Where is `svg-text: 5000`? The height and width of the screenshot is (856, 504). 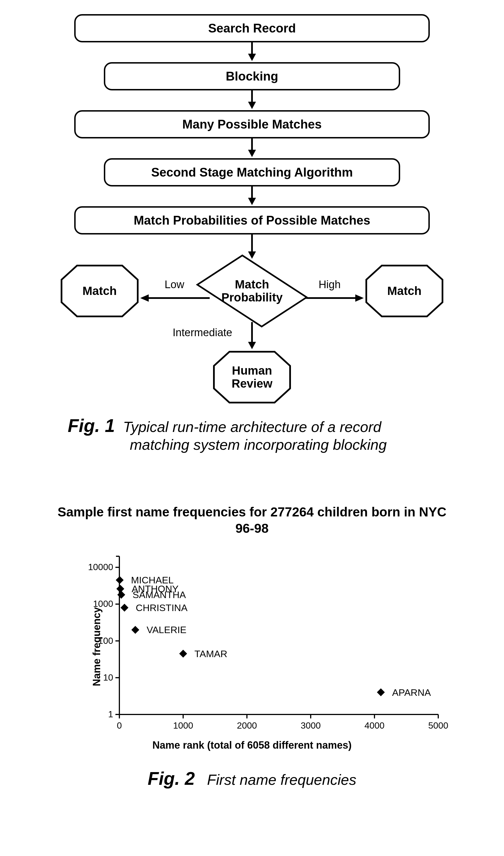
svg-text: 5000 is located at coordinates (438, 725).